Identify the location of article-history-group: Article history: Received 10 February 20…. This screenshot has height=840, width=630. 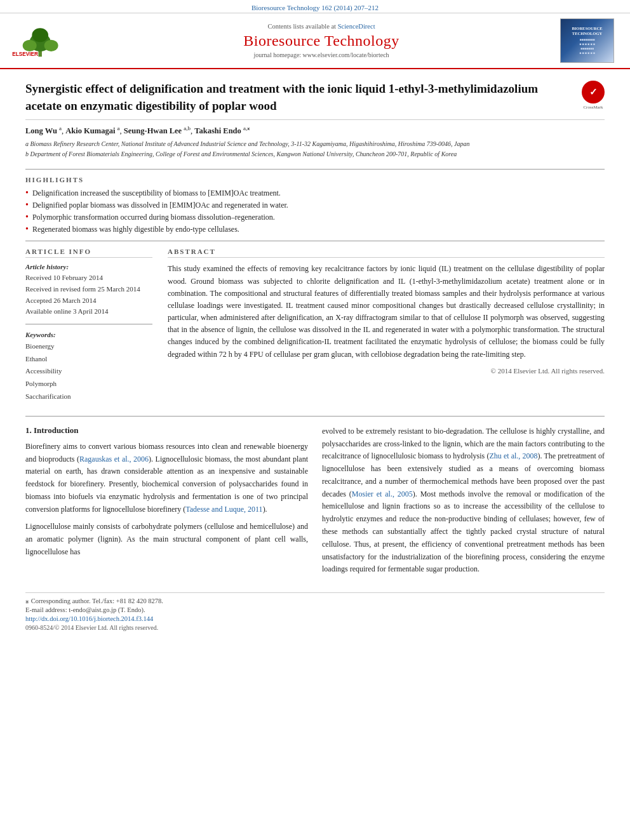
(89, 290).